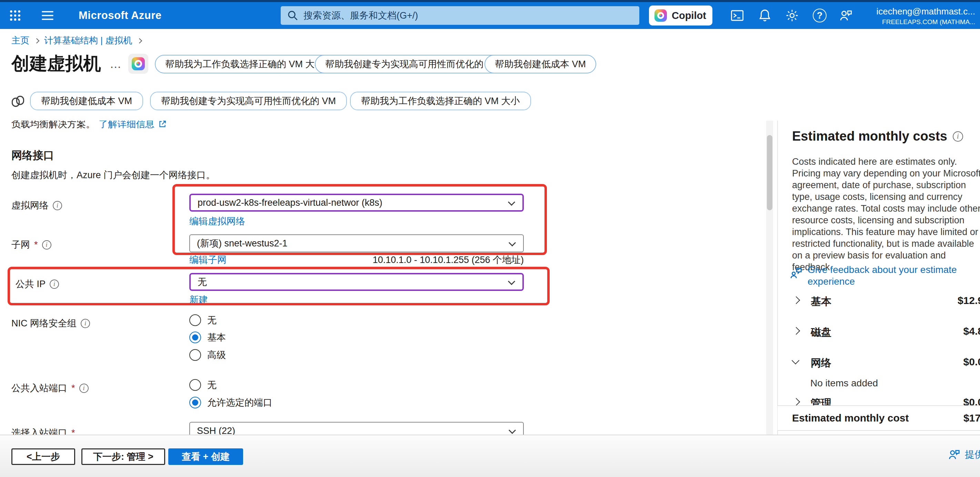 The width and height of the screenshot is (980, 477). I want to click on scrolled-text-line: 负载均衡解决方案。 了解详细信息, so click(142, 126).